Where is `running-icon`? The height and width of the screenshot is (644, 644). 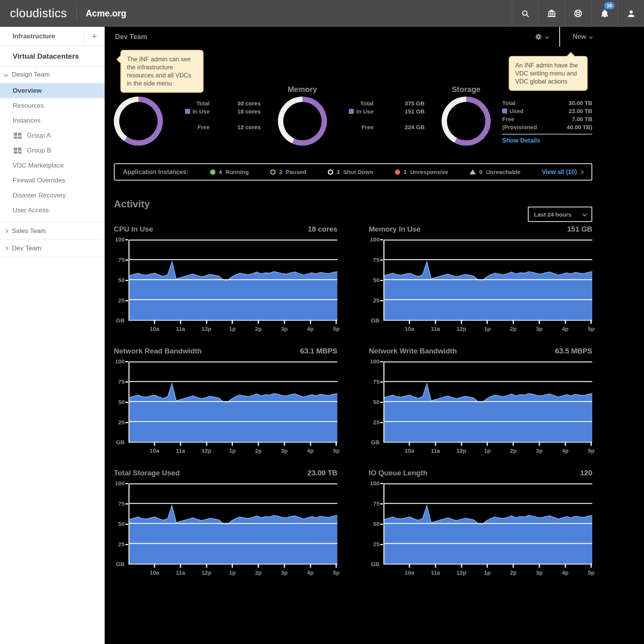 running-icon is located at coordinates (213, 172).